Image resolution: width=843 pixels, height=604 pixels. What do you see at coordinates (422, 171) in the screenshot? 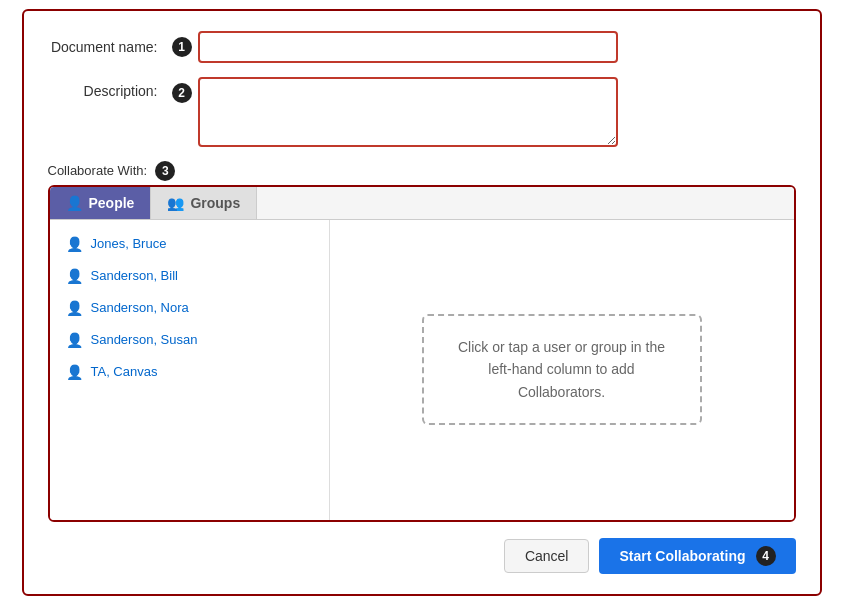
I see `collaborate-label-row: Collaborate With: 3` at bounding box center [422, 171].